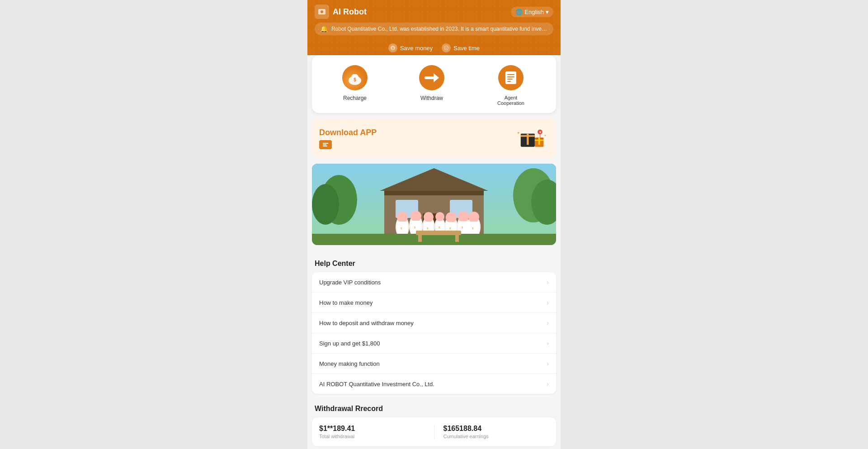  Describe the element at coordinates (434, 384) in the screenshot. I see `help-item-company: AI ROBOT Quantitative Investment Co., Lt…` at that location.